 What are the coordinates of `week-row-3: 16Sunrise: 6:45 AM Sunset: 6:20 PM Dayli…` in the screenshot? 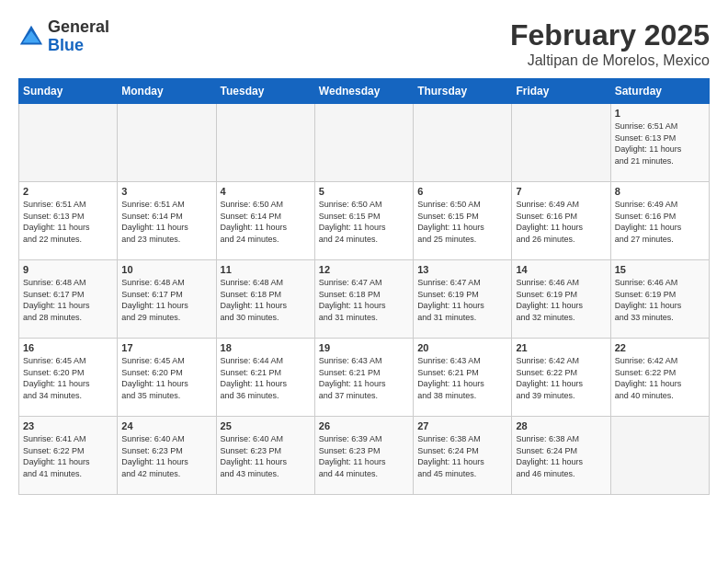 It's located at (364, 377).